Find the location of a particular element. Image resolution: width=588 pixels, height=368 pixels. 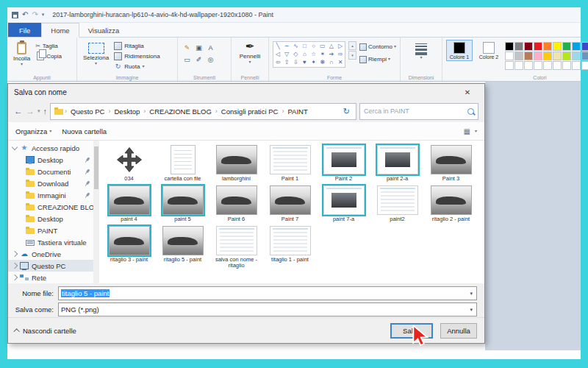

quick-access-dropdown-icon: ▾ is located at coordinates (43, 15).